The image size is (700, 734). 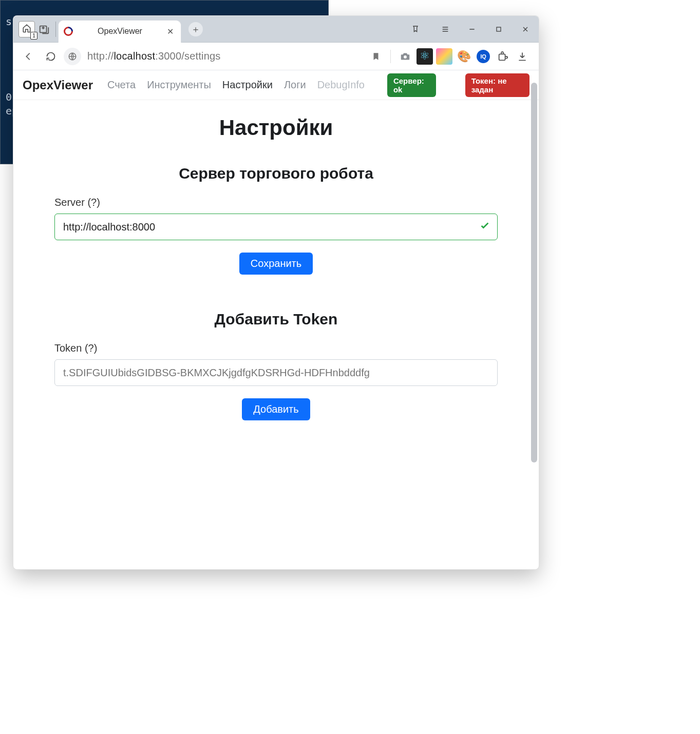 I want to click on nav-link-instruments: Инструменты, so click(x=179, y=85).